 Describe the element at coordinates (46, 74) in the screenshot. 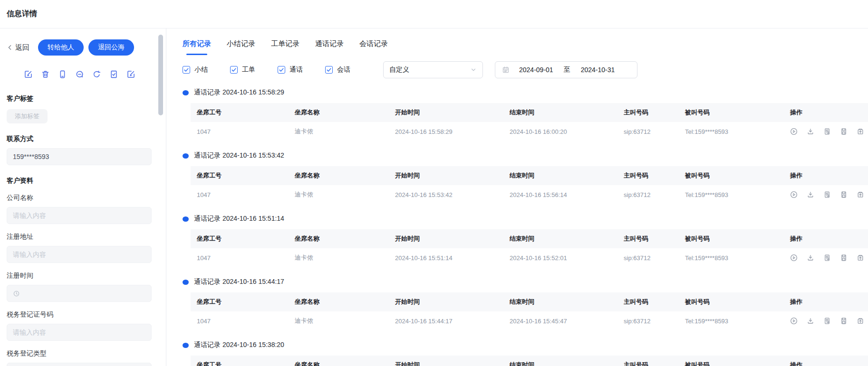

I see `delete-icon` at that location.